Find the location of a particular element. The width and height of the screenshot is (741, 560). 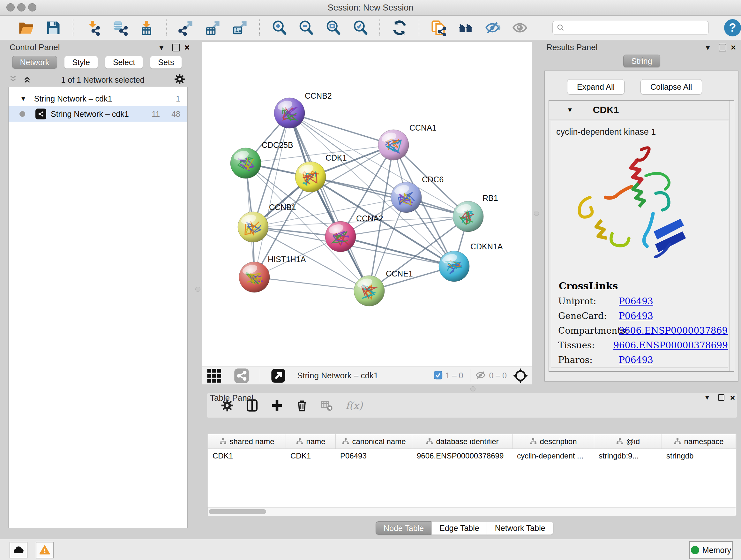

warning-button is located at coordinates (45, 550).